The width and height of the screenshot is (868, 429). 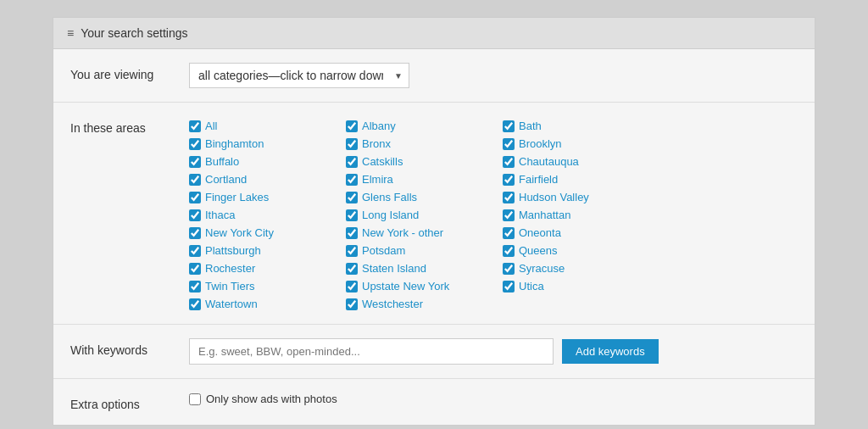 I want to click on area-label: Cortland, so click(x=225, y=180).